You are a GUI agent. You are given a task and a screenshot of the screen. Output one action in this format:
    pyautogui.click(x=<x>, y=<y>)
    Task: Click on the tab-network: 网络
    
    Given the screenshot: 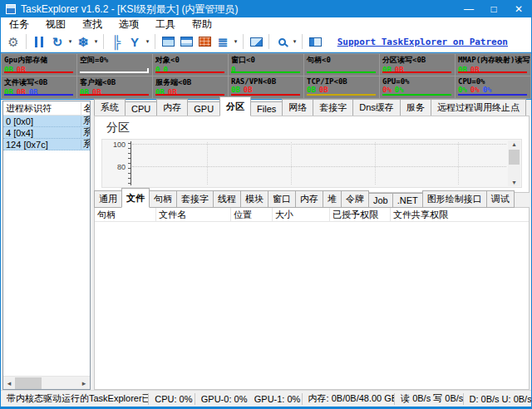 What is the action you would take?
    pyautogui.click(x=298, y=108)
    